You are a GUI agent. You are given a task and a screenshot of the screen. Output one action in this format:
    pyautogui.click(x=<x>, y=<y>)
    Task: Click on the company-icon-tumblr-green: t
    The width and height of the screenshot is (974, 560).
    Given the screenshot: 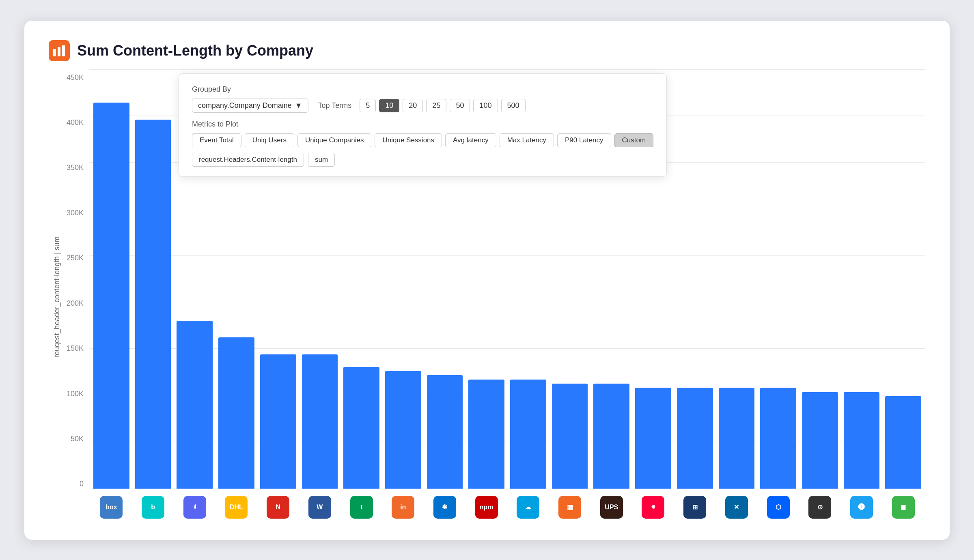 What is the action you would take?
    pyautogui.click(x=362, y=507)
    